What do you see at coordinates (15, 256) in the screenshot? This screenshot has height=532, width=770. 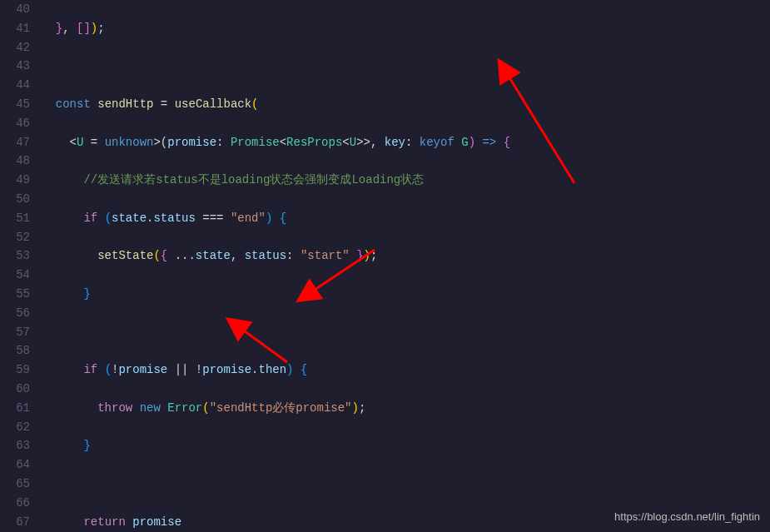 I see `line-number: 53` at bounding box center [15, 256].